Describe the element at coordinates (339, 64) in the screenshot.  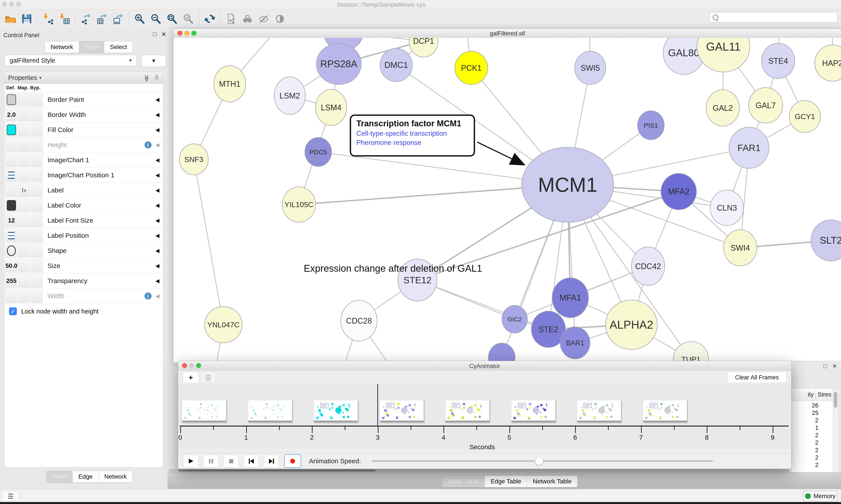
I see `network-node-RPS28A: RPS28A` at that location.